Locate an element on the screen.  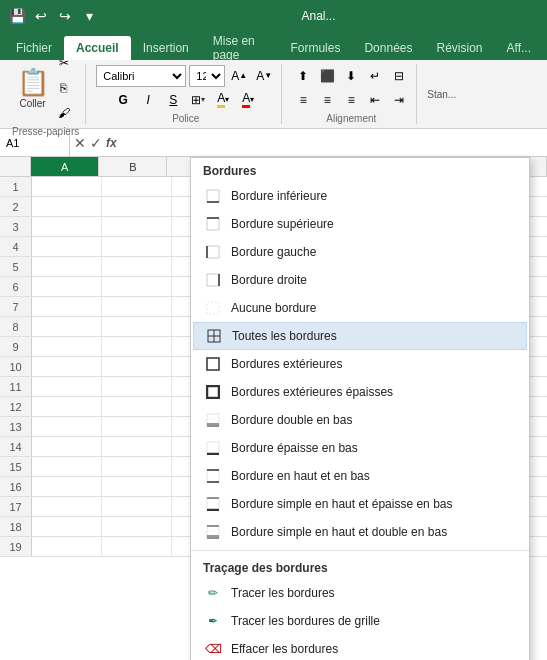
tracer-grille-label: Tracer les bordures de grille is located at coordinates (374, 621).